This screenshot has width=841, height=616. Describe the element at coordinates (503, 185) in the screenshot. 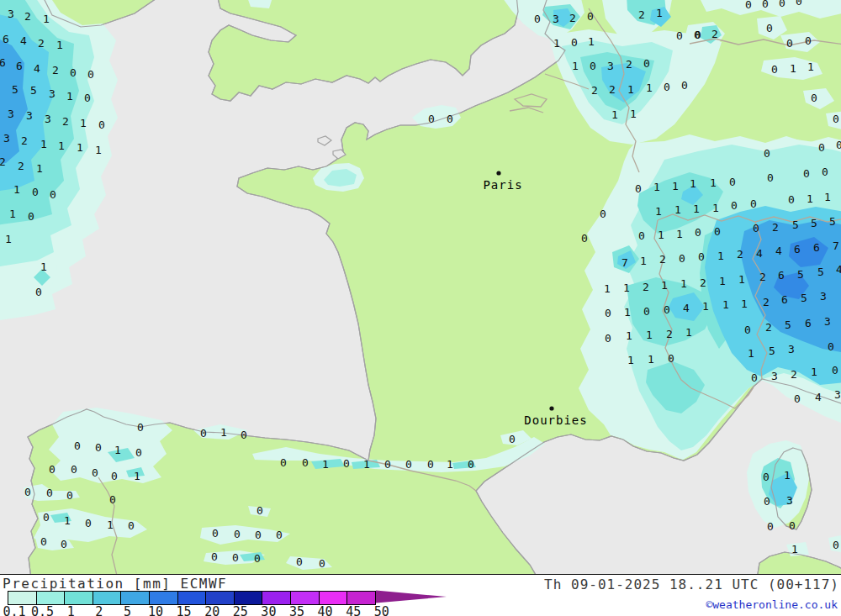

I see `city-label: Paris` at that location.